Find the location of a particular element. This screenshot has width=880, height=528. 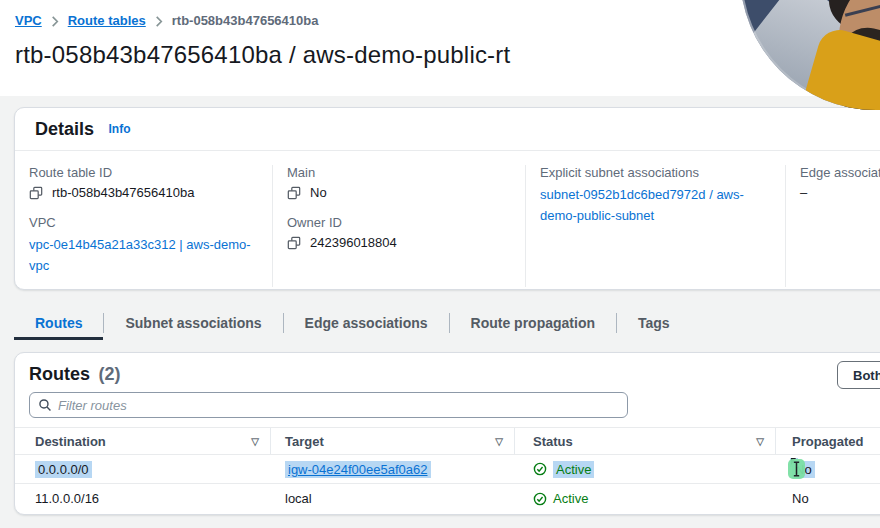

destination-cell: 0.0.0.0/0 is located at coordinates (143, 469).